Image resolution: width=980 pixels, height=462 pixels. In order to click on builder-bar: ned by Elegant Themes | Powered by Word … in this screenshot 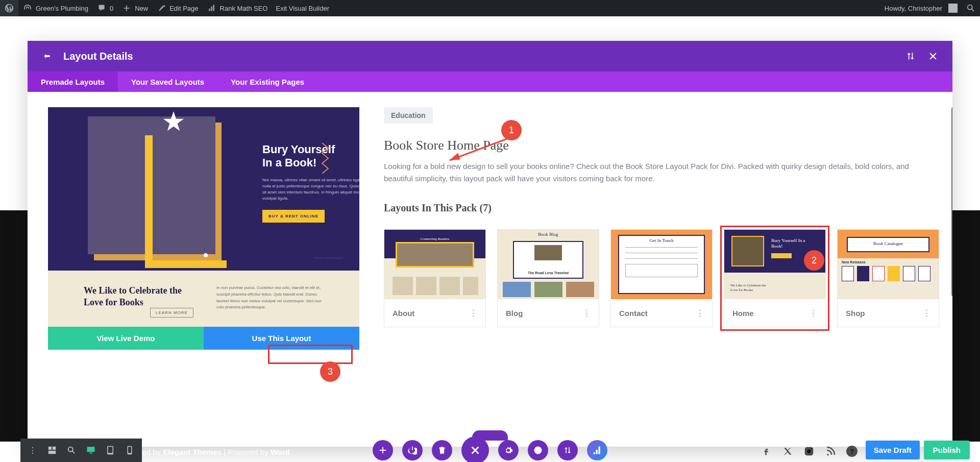, I will do `click(490, 450)`.